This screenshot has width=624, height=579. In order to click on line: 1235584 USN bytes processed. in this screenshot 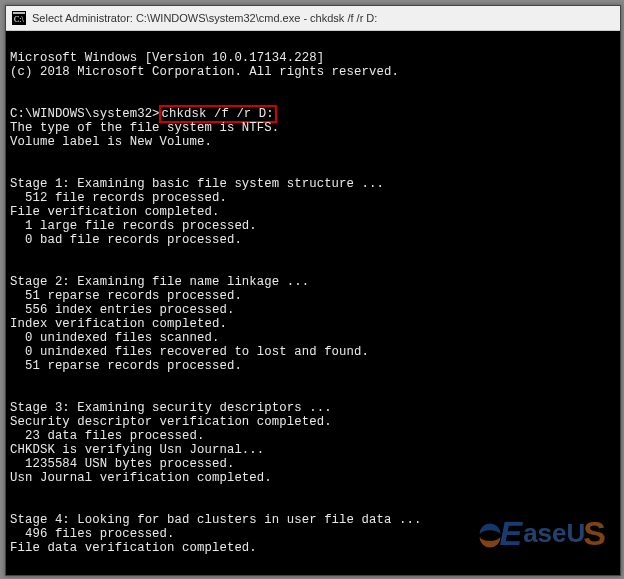, I will do `click(122, 464)`.